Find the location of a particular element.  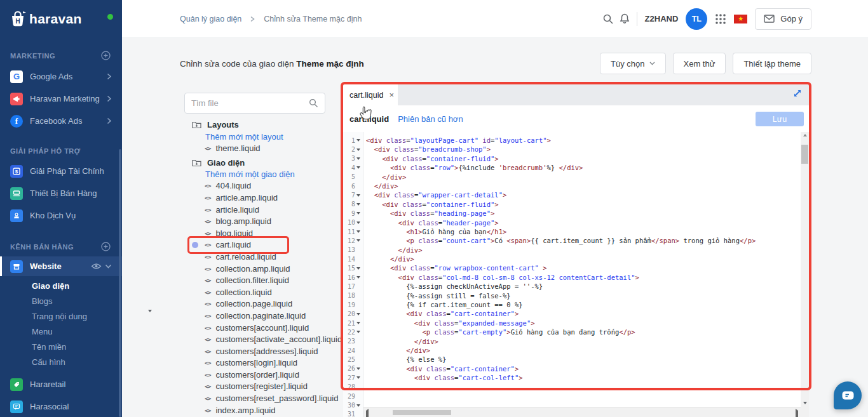

code-line: {%-assign still = false-%} is located at coordinates (587, 296).